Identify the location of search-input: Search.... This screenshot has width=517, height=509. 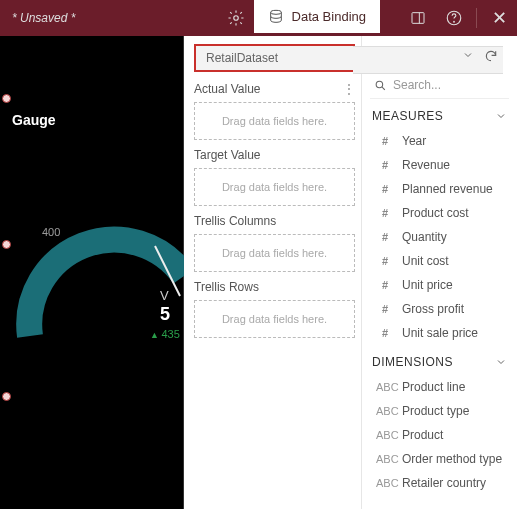
(440, 86).